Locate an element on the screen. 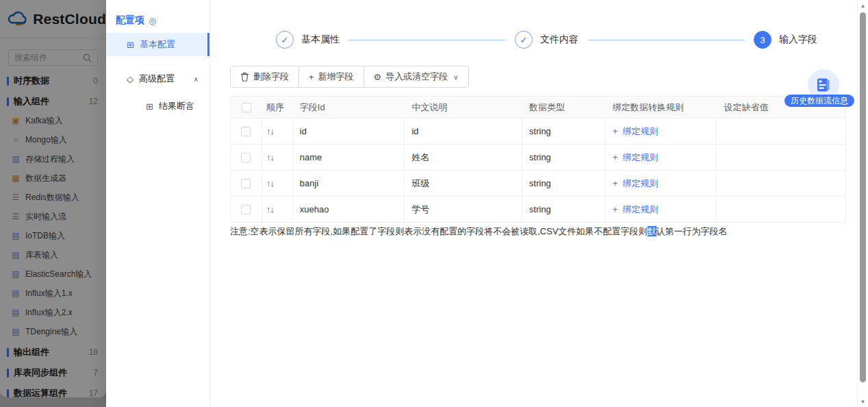  sidebar-item-redis-input: Redis数据输入 is located at coordinates (53, 197).